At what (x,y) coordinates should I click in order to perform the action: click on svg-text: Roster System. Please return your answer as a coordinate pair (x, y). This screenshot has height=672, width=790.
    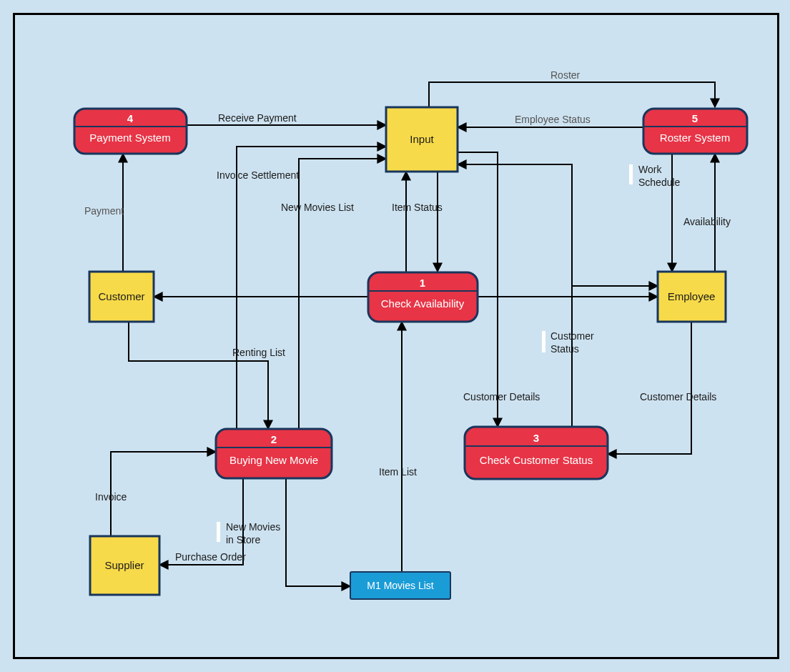
    Looking at the image, I should click on (695, 137).